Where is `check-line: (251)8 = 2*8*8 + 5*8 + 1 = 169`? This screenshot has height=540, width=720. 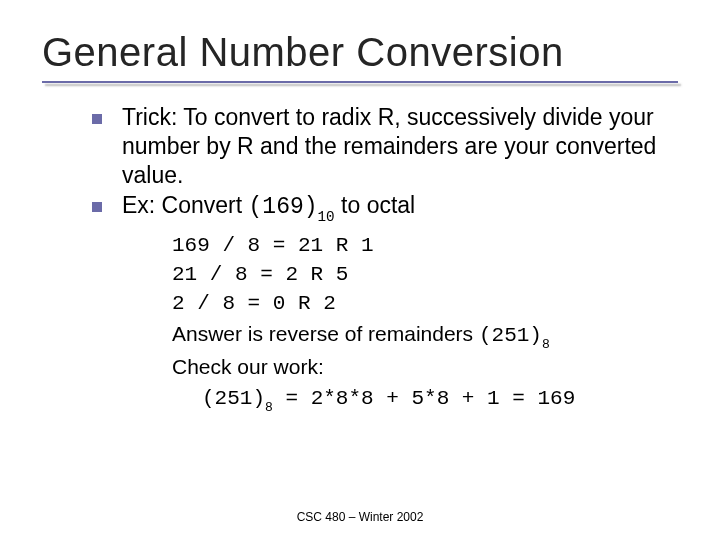
check-line: (251)8 = 2*8*8 + 5*8 + 1 = 169 is located at coordinates (435, 398).